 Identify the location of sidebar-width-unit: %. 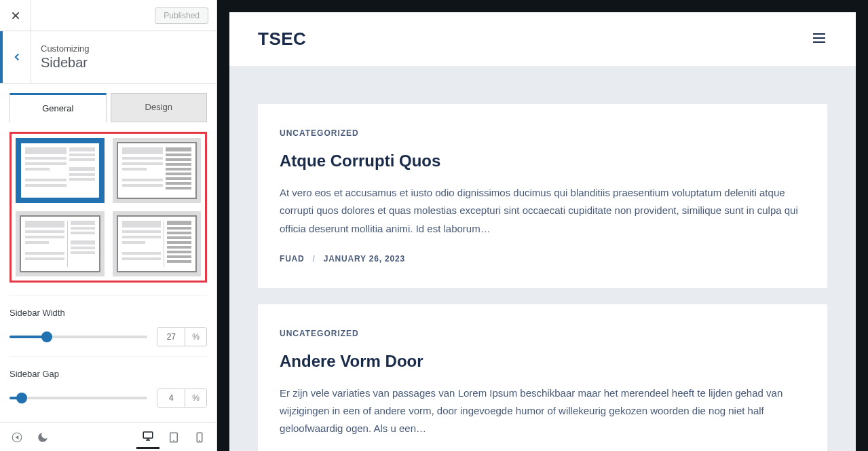
(195, 337).